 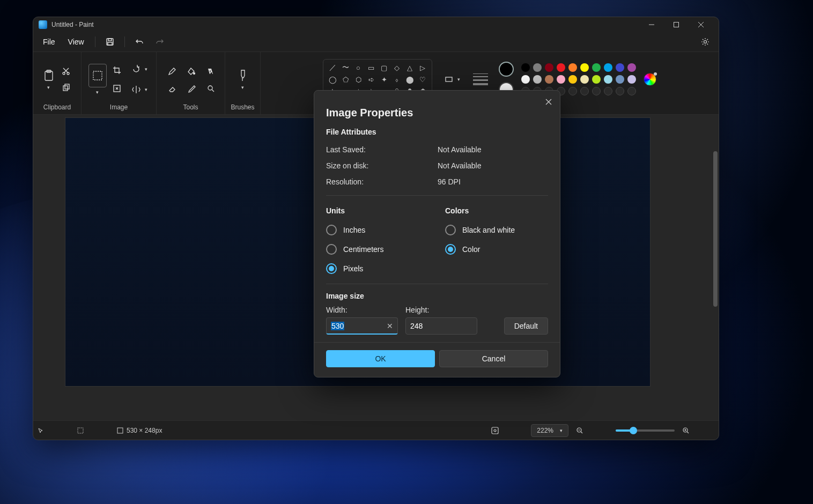 What do you see at coordinates (160, 42) in the screenshot?
I see `redo-icon` at bounding box center [160, 42].